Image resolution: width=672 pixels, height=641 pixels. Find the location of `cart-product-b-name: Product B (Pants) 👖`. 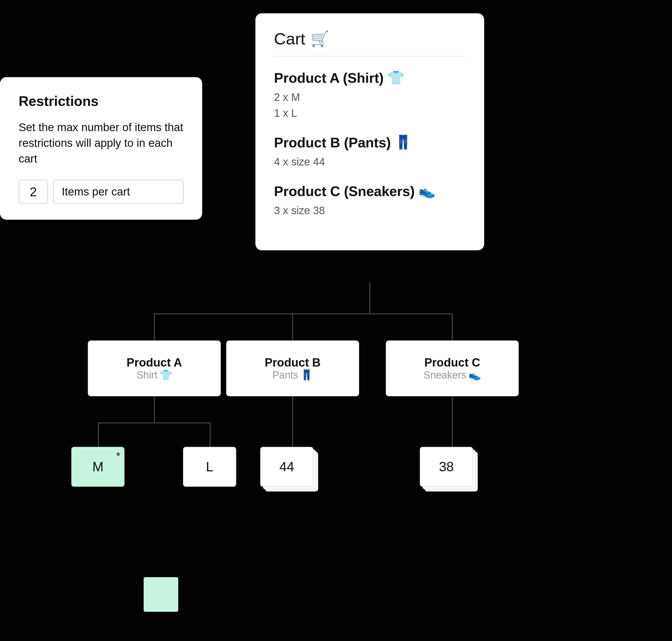

cart-product-b-name: Product B (Pants) 👖 is located at coordinates (370, 142).